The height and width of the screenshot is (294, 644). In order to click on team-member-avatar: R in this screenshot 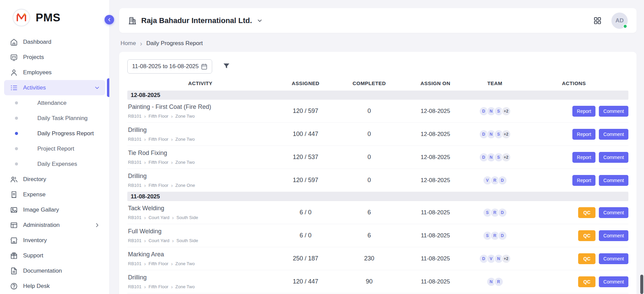, I will do `click(499, 282)`.